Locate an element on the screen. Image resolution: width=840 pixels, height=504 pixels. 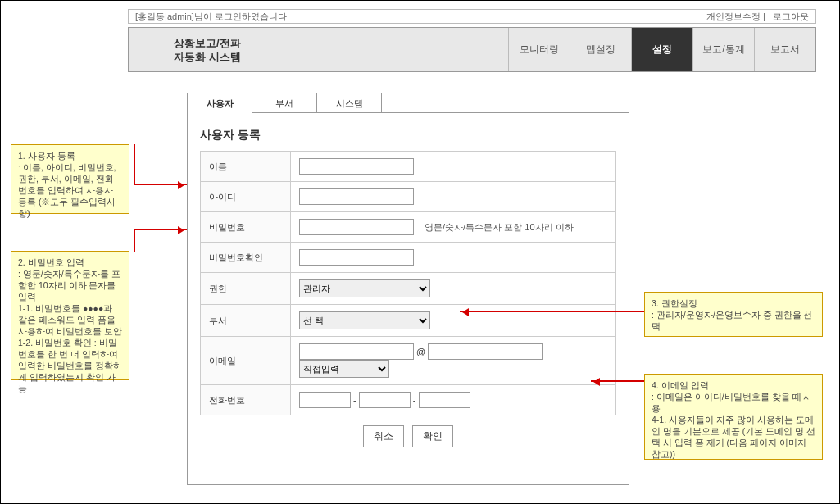
confirm-button: 확인 is located at coordinates (433, 436).